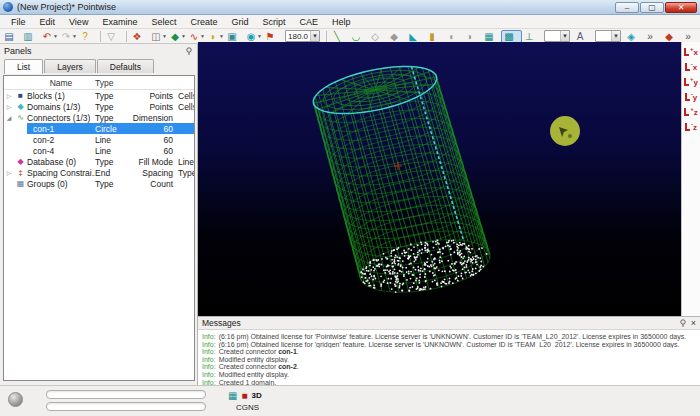  What do you see at coordinates (451, 337) in the screenshot?
I see `message-line: Info:(6:16 pm) Obtained license for 'Poi…` at bounding box center [451, 337].